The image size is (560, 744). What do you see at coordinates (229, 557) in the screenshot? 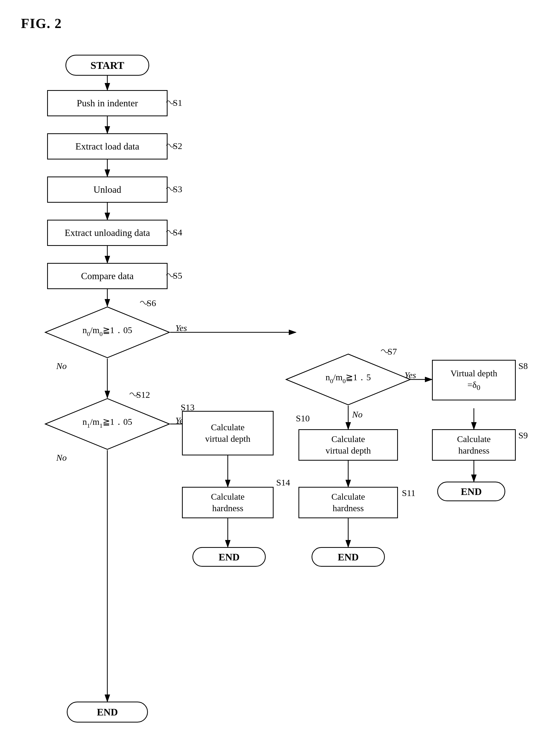
I see `end3-node: END` at bounding box center [229, 557].